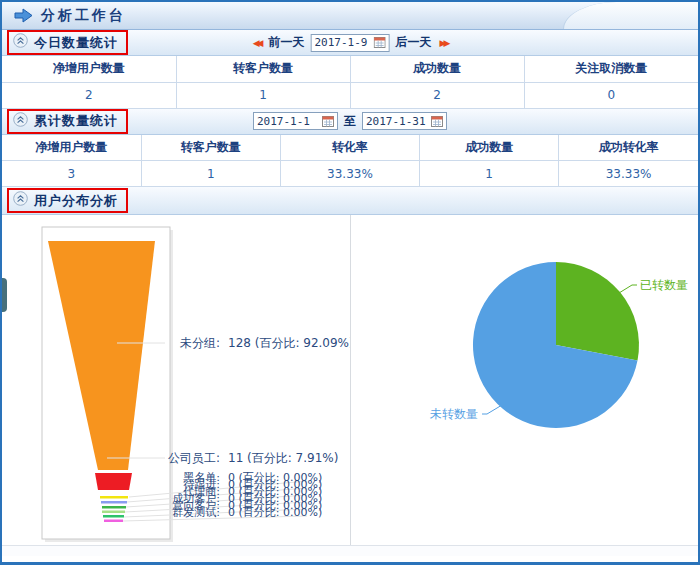  I want to click on funnel-label-name: 未分组:, so click(200, 343).